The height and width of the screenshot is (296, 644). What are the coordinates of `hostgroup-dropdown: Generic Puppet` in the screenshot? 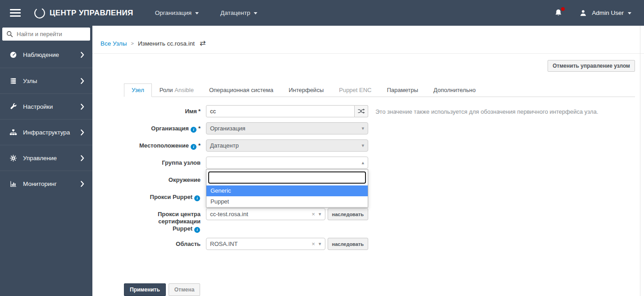 It's located at (287, 189).